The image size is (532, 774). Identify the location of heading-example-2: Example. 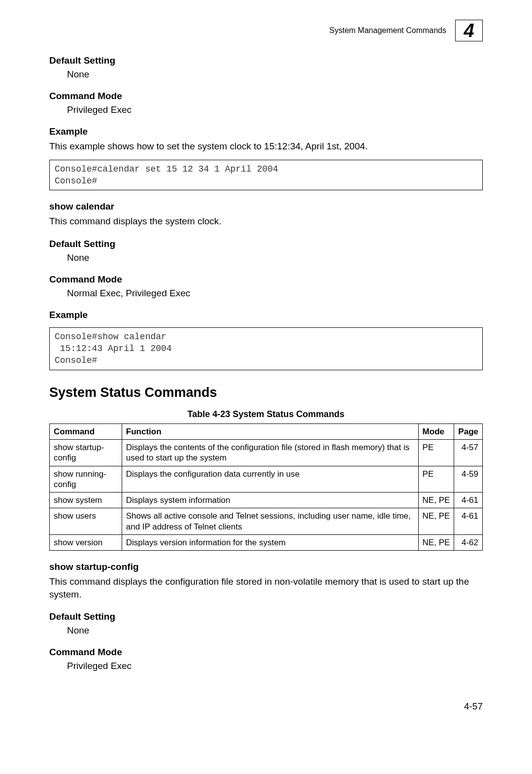
(266, 315).